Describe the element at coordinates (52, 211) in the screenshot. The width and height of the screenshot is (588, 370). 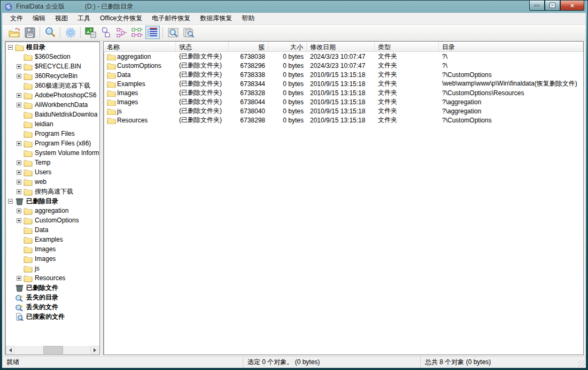
I see `tree-item-17: aggregation` at that location.